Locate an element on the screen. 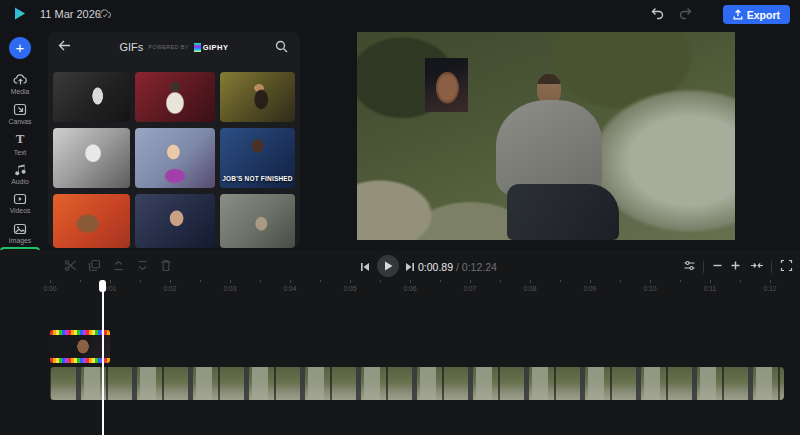  main-video-clip is located at coordinates (417, 384).